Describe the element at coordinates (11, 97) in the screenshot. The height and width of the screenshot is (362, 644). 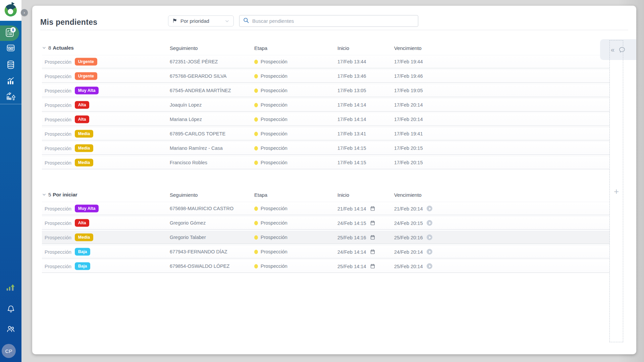
I see `sidebar-item-ventas: $` at that location.